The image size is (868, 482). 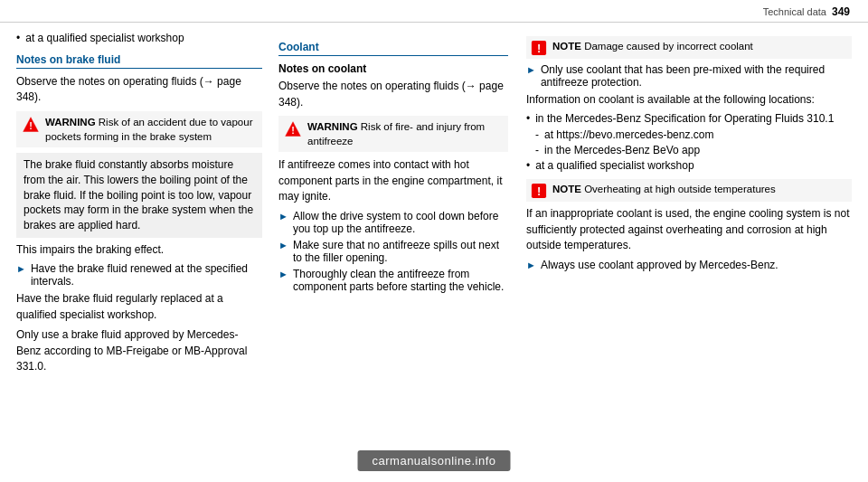 I want to click on top-bullet-item: at a qualified specialist workshop, so click(x=139, y=38).